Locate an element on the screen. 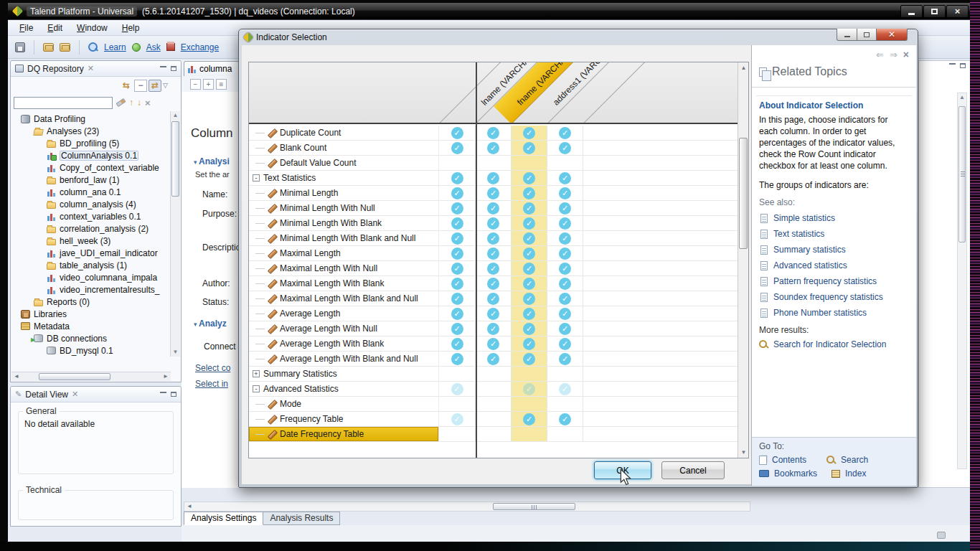 The width and height of the screenshot is (980, 551). indicator-label-cell: Maximal Length With Blank and Null is located at coordinates (344, 298).